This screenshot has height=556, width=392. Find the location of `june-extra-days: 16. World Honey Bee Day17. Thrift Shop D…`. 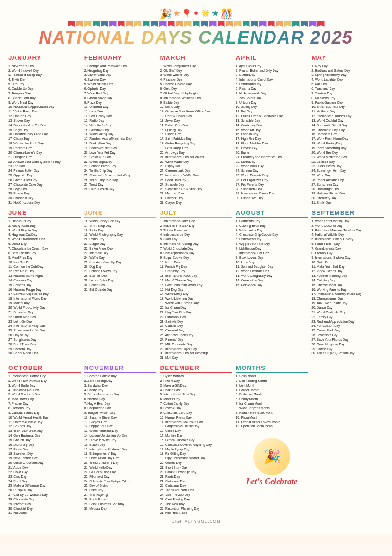

june-extra-days: 16. World Honey Bee Day17. Thrift Shop D… is located at coordinates (120, 256).